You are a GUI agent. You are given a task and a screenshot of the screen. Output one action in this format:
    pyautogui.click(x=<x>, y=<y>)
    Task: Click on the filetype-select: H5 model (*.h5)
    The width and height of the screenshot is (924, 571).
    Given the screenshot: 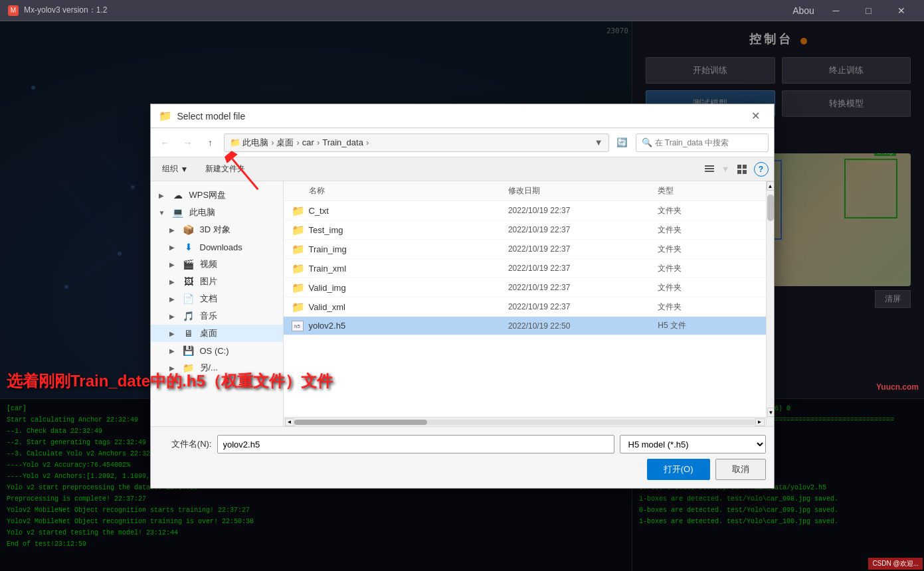 What is the action you would take?
    pyautogui.click(x=693, y=444)
    